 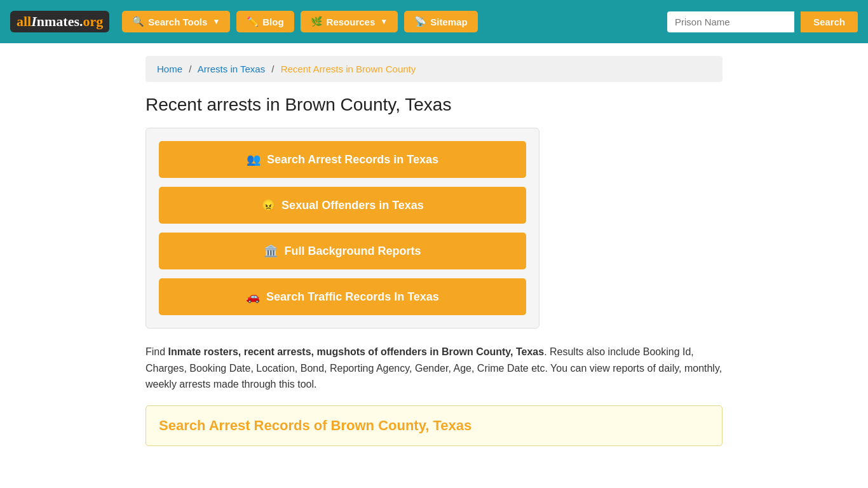 I want to click on background-reports-button: 🏛️ Full Background Reports, so click(x=342, y=251).